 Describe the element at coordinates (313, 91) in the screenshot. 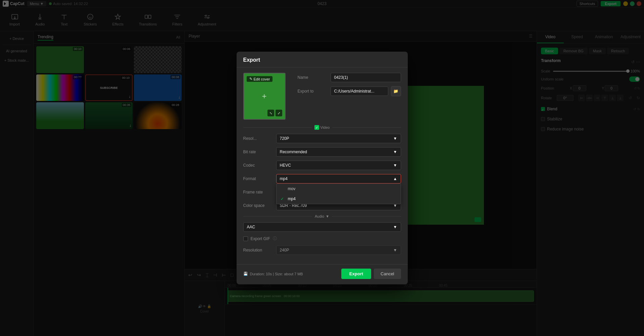

I see `export-to-label: Export to` at that location.